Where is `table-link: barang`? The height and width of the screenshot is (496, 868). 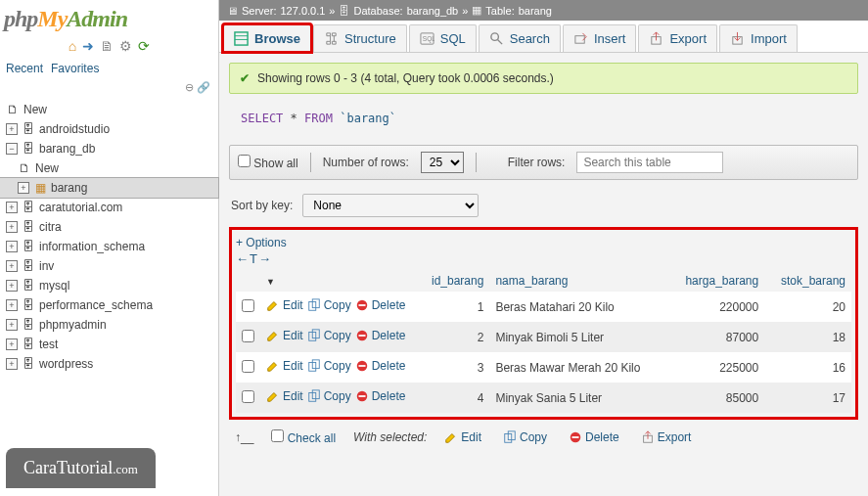
table-link: barang is located at coordinates (535, 11).